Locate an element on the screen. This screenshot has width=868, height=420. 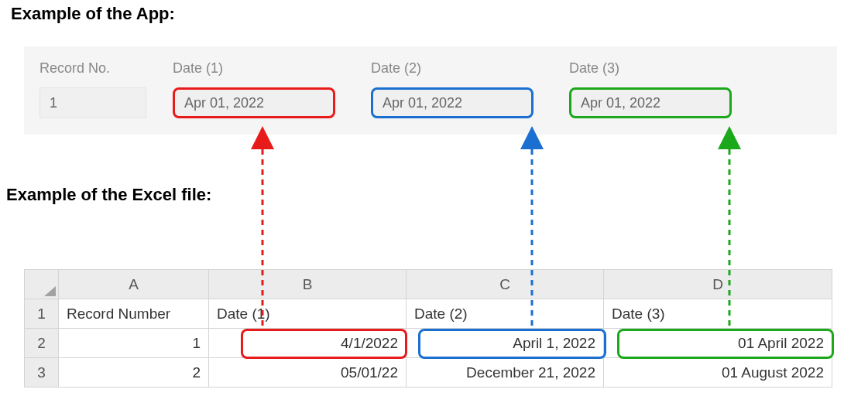
app-value-date-3: Apr 01, 2022 is located at coordinates (650, 103).